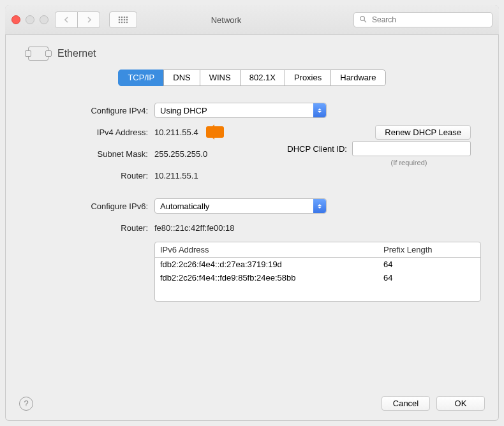 This screenshot has width=504, height=426. What do you see at coordinates (77, 54) in the screenshot?
I see `interface-name: Ethernet` at bounding box center [77, 54].